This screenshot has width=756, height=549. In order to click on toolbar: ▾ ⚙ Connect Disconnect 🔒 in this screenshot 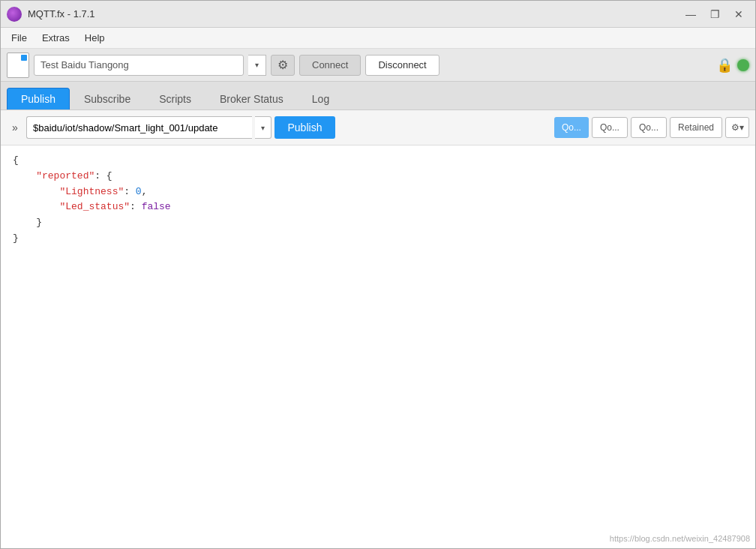, I will do `click(378, 65)`.